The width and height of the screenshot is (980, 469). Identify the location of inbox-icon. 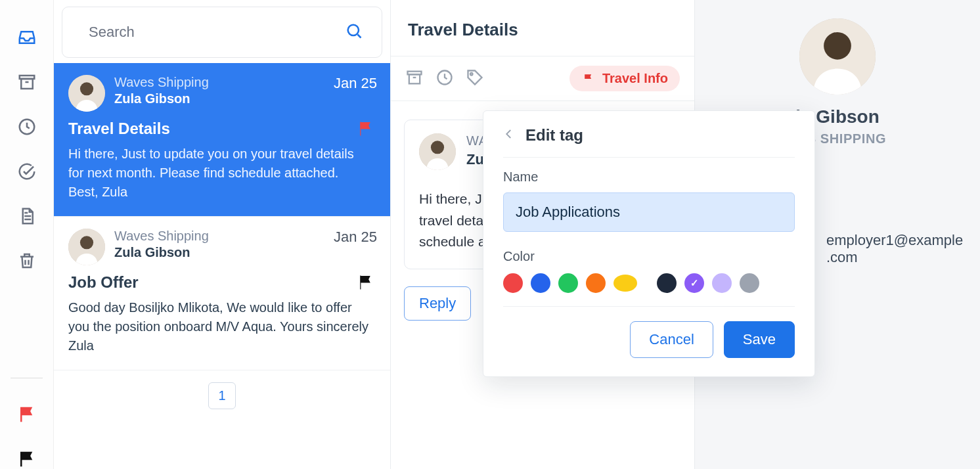
(27, 37).